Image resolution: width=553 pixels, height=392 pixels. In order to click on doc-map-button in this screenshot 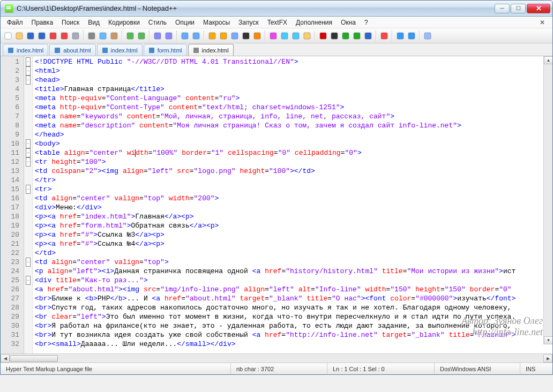, I will do `click(285, 36)`.